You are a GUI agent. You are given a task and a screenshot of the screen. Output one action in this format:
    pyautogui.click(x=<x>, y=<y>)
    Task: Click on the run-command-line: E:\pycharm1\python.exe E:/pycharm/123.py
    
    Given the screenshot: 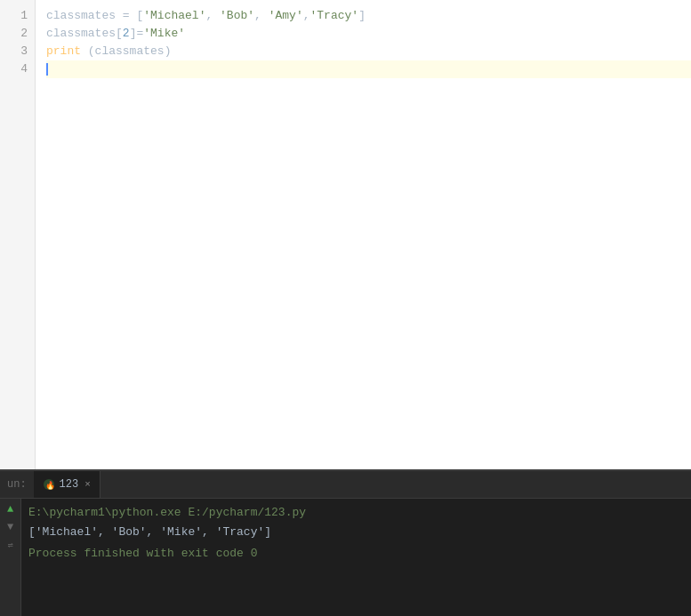 What is the action you would take?
    pyautogui.click(x=356, y=513)
    